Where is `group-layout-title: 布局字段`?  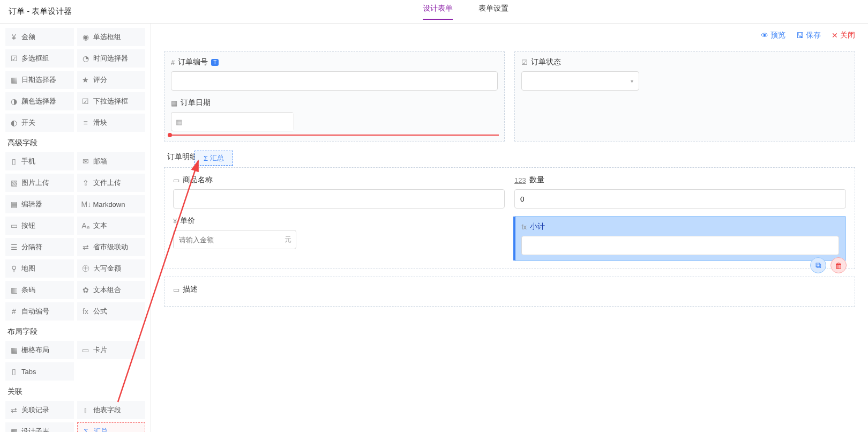 group-layout-title: 布局字段 is located at coordinates (76, 332).